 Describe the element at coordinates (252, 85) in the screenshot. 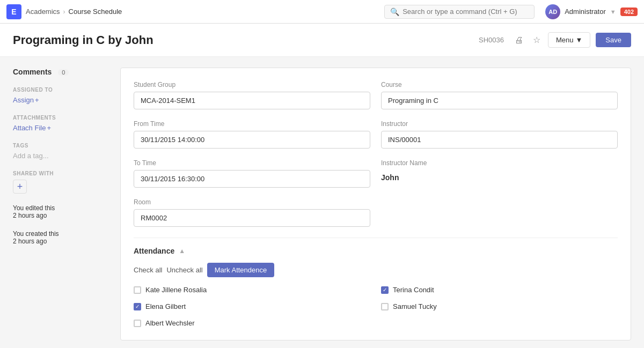

I see `student-group-label: Student Group` at that location.